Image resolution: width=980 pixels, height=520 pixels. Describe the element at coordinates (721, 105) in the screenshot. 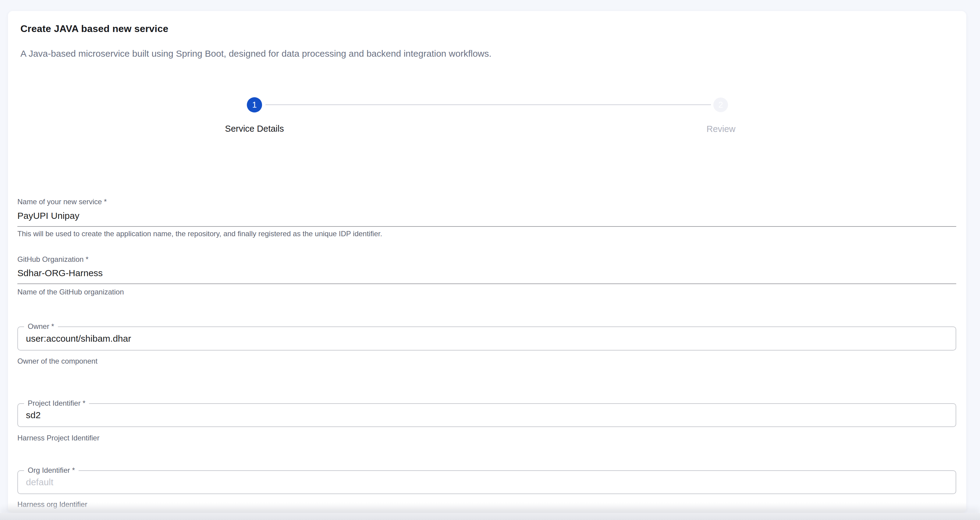

I see `step-2-circle: 2` at that location.